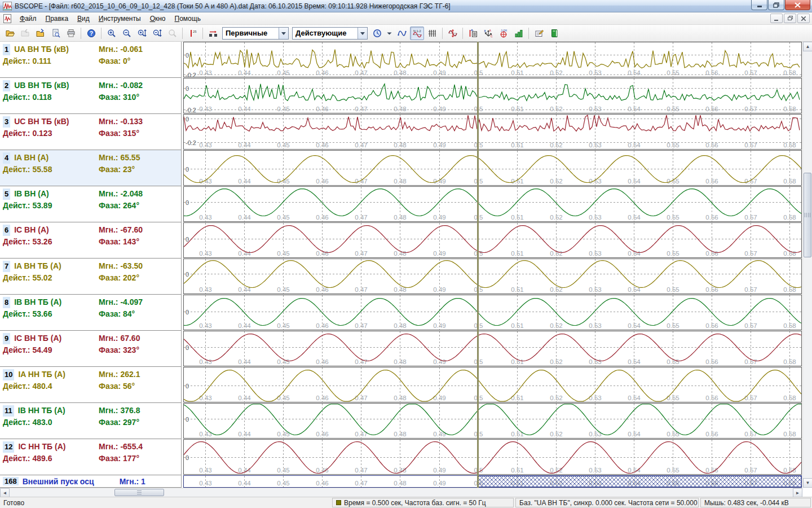 The height and width of the screenshot is (508, 812). Describe the element at coordinates (90, 385) in the screenshot. I see `channel-row-10: 10IA НН ТБ (А)Мгн.: 262.1Дейст.: 480.4Фа…` at that location.